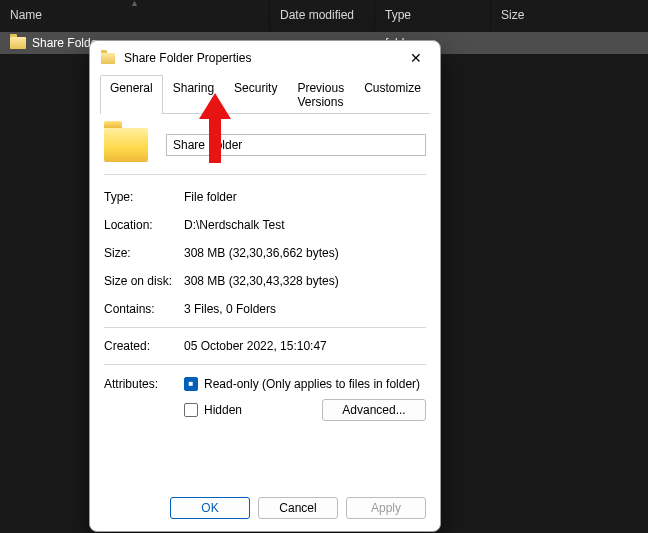 This screenshot has width=648, height=533. What do you see at coordinates (265, 58) in the screenshot?
I see `titlebar: Share Folder Properties ✕` at bounding box center [265, 58].